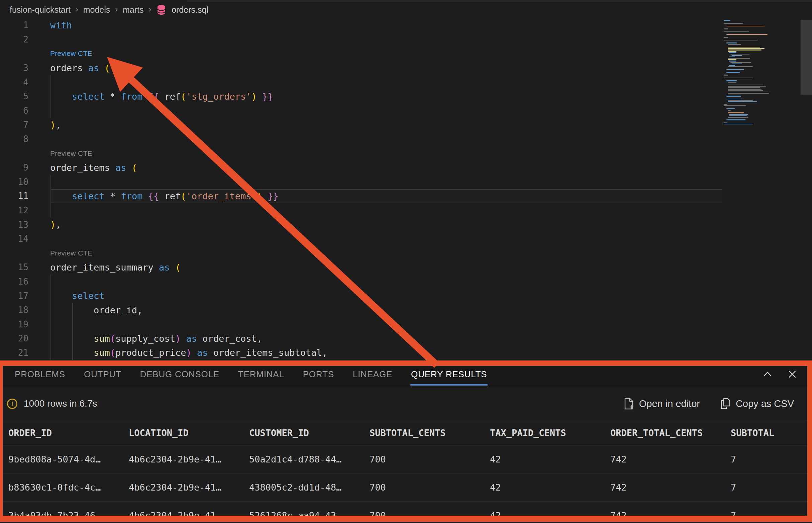 The height and width of the screenshot is (523, 812). What do you see at coordinates (550, 433) in the screenshot?
I see `column-header: TAX_PAID_CENTS` at bounding box center [550, 433].